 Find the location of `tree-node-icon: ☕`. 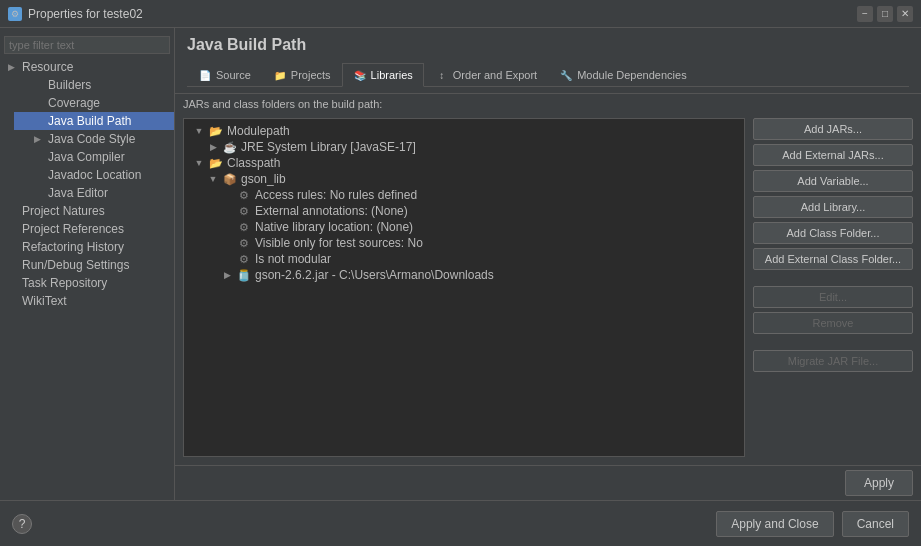

tree-node-icon: ☕ is located at coordinates (230, 147).